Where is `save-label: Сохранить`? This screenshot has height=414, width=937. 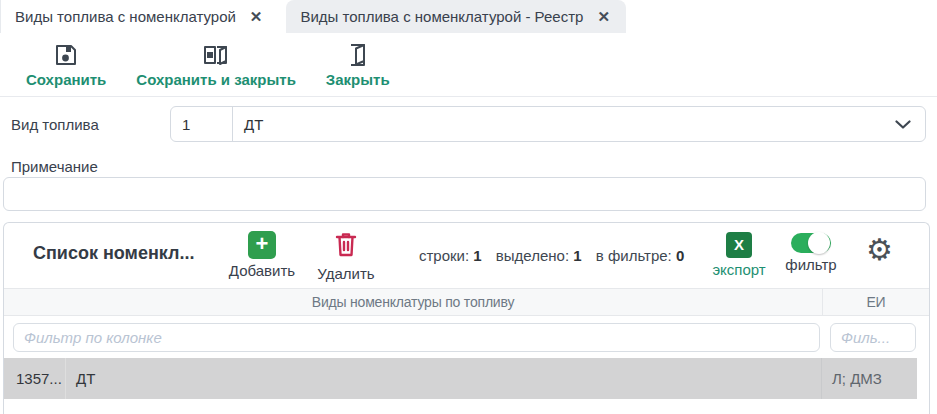
save-label: Сохранить is located at coordinates (66, 80).